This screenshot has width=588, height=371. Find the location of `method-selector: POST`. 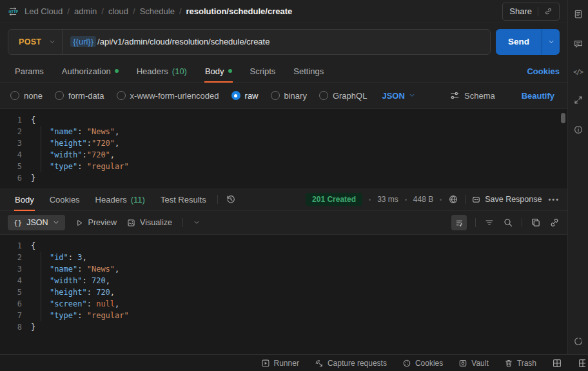

method-selector: POST is located at coordinates (28, 42).